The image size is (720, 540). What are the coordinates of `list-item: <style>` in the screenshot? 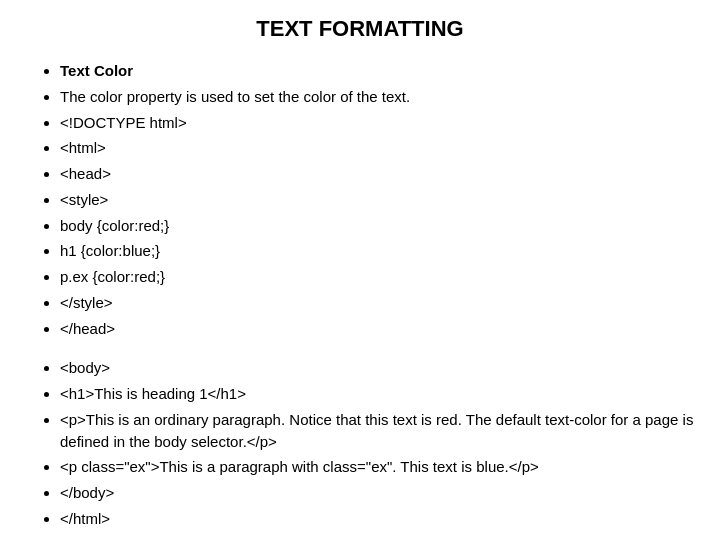 It's located at (380, 200).